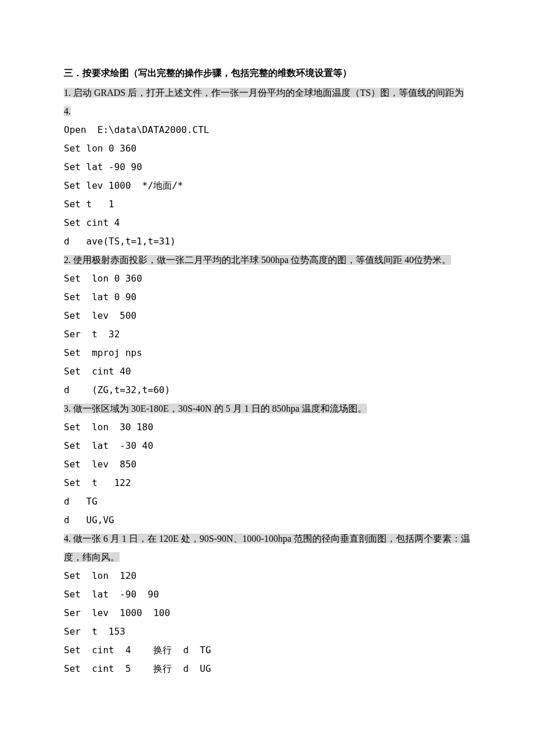  What do you see at coordinates (267, 576) in the screenshot?
I see `code-line: Set lon 120` at bounding box center [267, 576].